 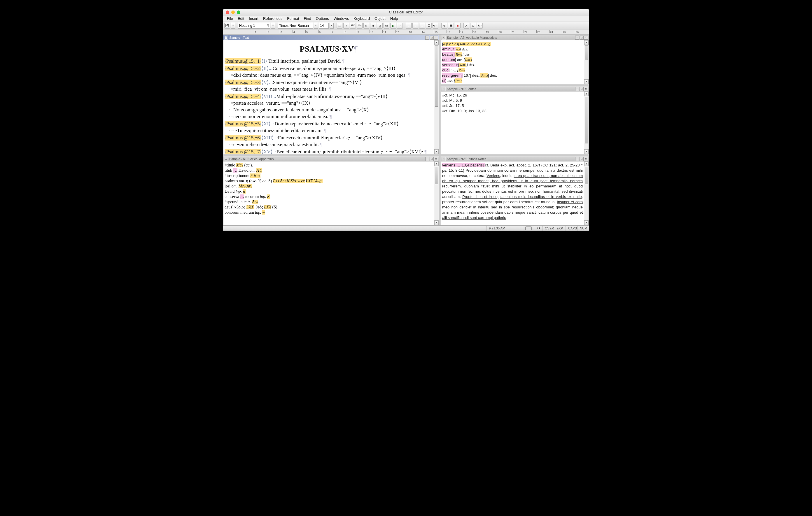 What do you see at coordinates (329, 171) in the screenshot?
I see `list-item: tituli … David om. A Y` at bounding box center [329, 171].